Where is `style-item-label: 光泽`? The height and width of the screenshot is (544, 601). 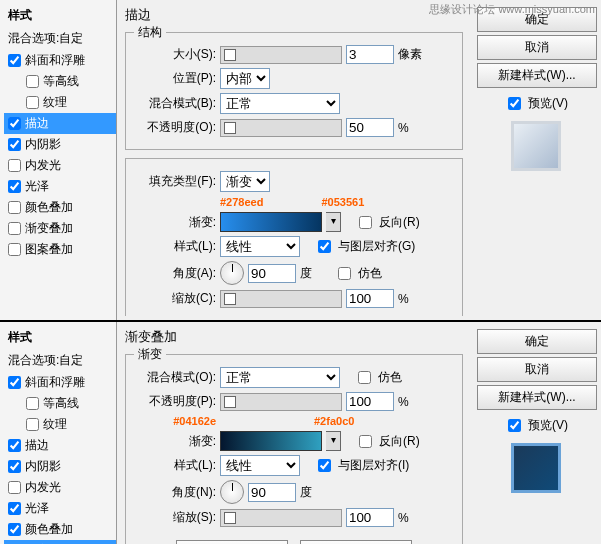 style-item-label: 光泽 is located at coordinates (37, 508).